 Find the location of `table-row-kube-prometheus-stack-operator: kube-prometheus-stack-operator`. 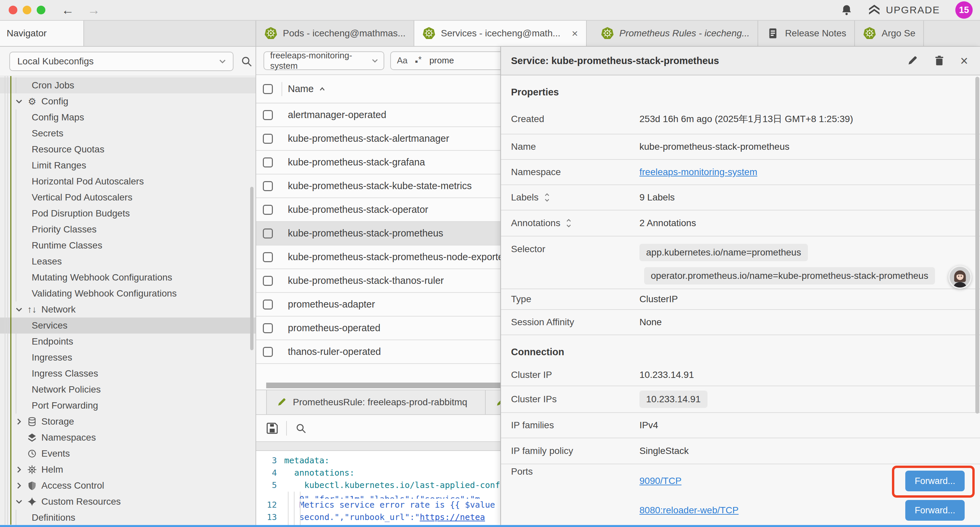

table-row-kube-prometheus-stack-operator: kube-prometheus-stack-operator is located at coordinates (378, 210).